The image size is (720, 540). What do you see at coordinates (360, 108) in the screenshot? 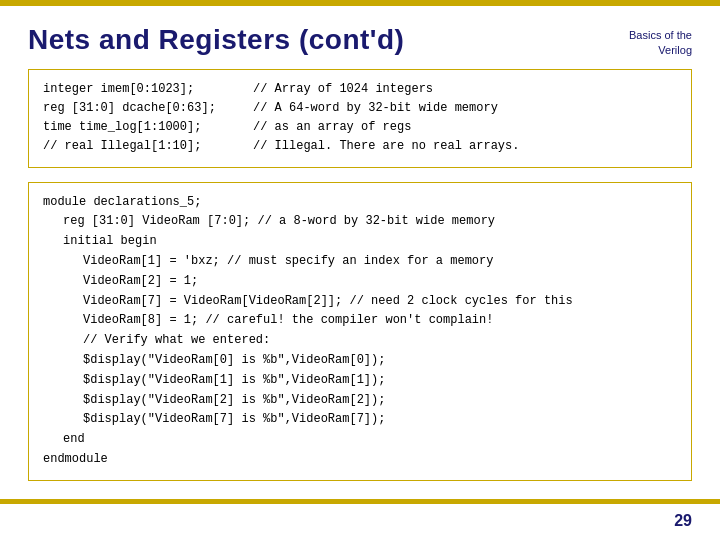
I see `table-row: reg [31:0] dcache[0:63];// A 64-word by …` at bounding box center [360, 108].